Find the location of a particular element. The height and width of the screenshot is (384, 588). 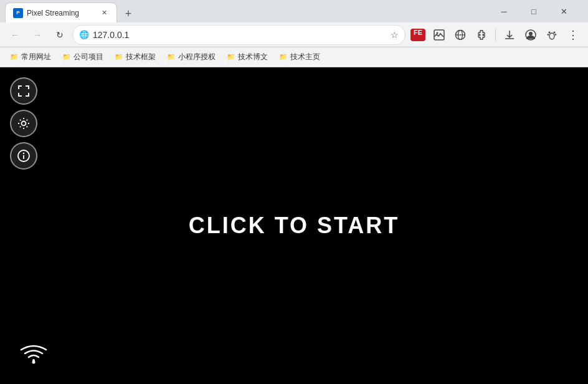

wifi-indicator is located at coordinates (34, 357).